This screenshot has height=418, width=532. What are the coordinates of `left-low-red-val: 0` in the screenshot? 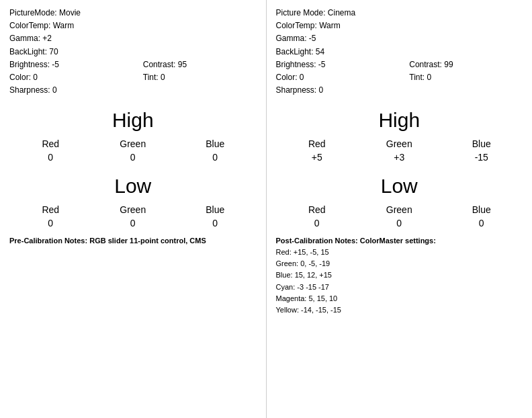 It's located at (51, 223).